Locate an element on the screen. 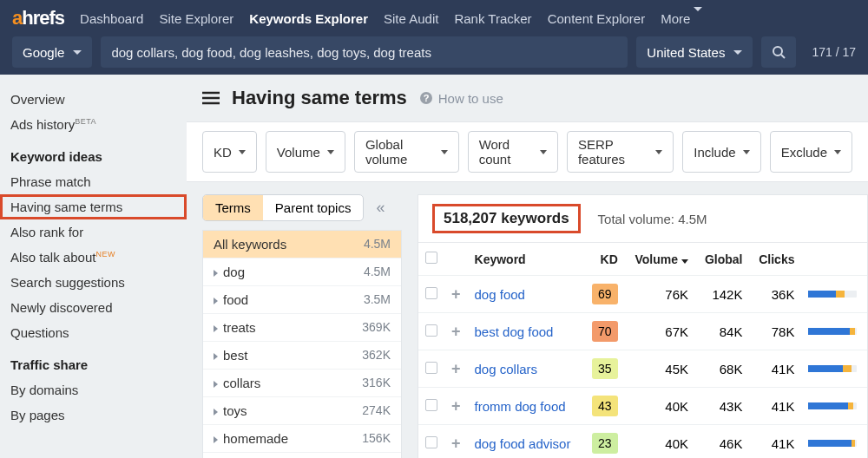 The height and width of the screenshot is (458, 868). nav-site-explorer: Site Explorer is located at coordinates (196, 19).